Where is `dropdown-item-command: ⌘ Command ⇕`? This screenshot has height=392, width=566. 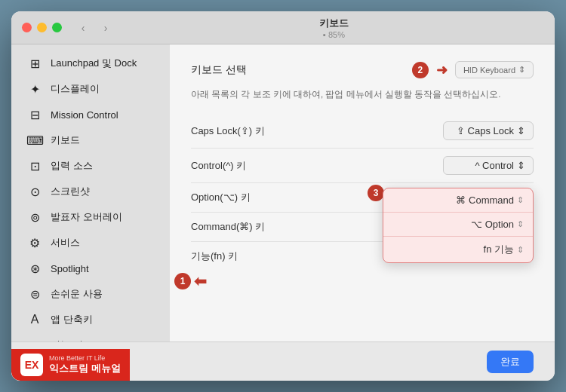 dropdown-item-command: ⌘ Command ⇕ is located at coordinates (458, 201).